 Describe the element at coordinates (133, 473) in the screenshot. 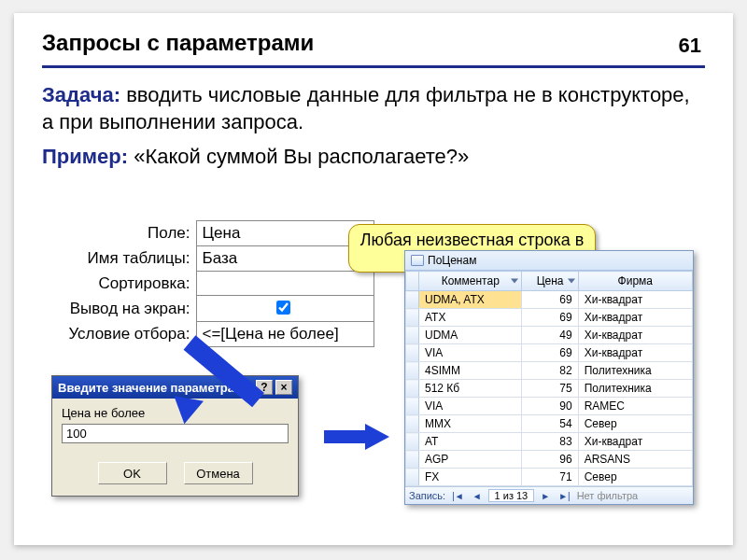

I see `ok-button: OK` at that location.